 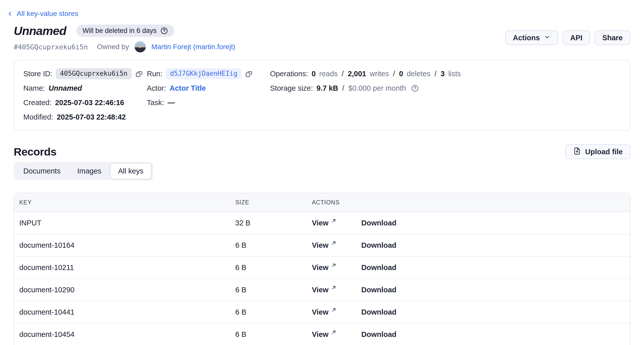 I want to click on created-label: Created:, so click(x=38, y=103).